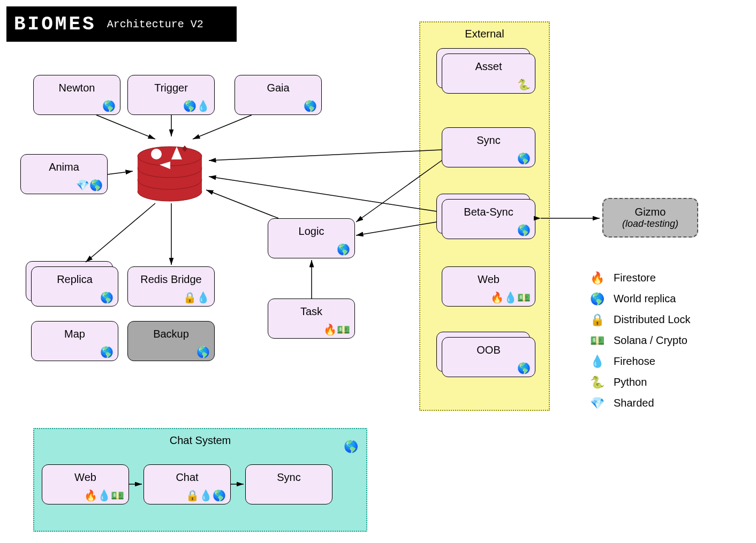 Image resolution: width=756 pixels, height=543 pixels. What do you see at coordinates (187, 477) in the screenshot?
I see `node-label: Chat` at bounding box center [187, 477].